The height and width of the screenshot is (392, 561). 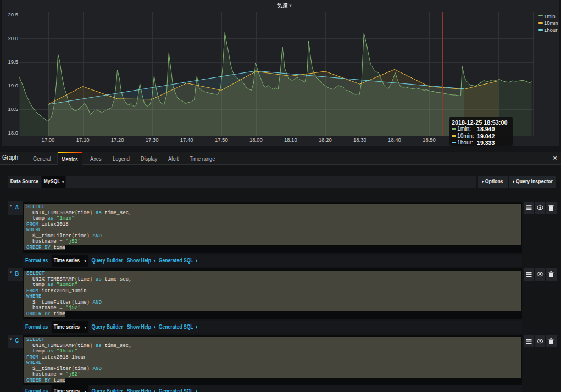 I want to click on svg-text: 18.5, so click(x=13, y=109).